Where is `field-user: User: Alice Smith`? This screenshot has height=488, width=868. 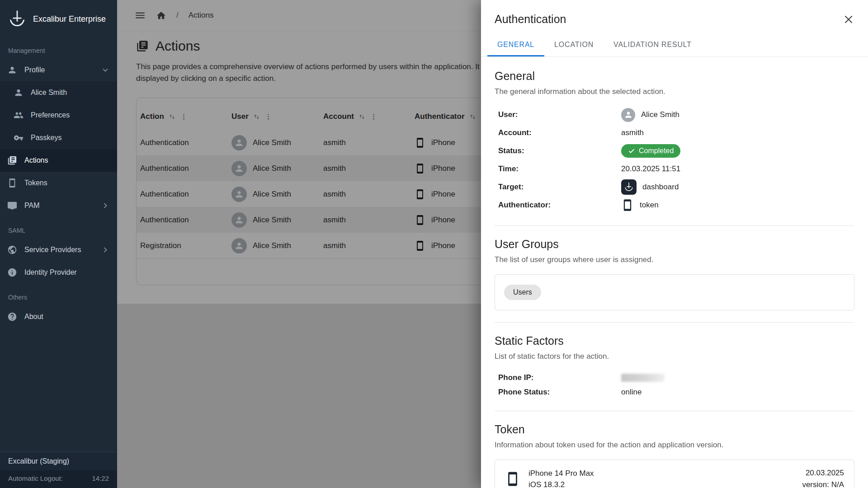 field-user: User: Alice Smith is located at coordinates (675, 115).